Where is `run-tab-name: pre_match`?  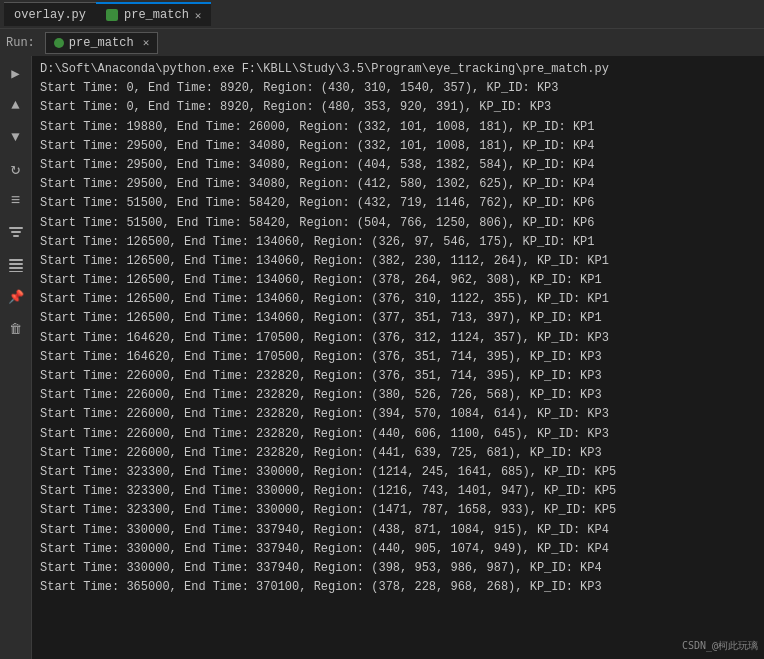 run-tab-name: pre_match is located at coordinates (102, 43).